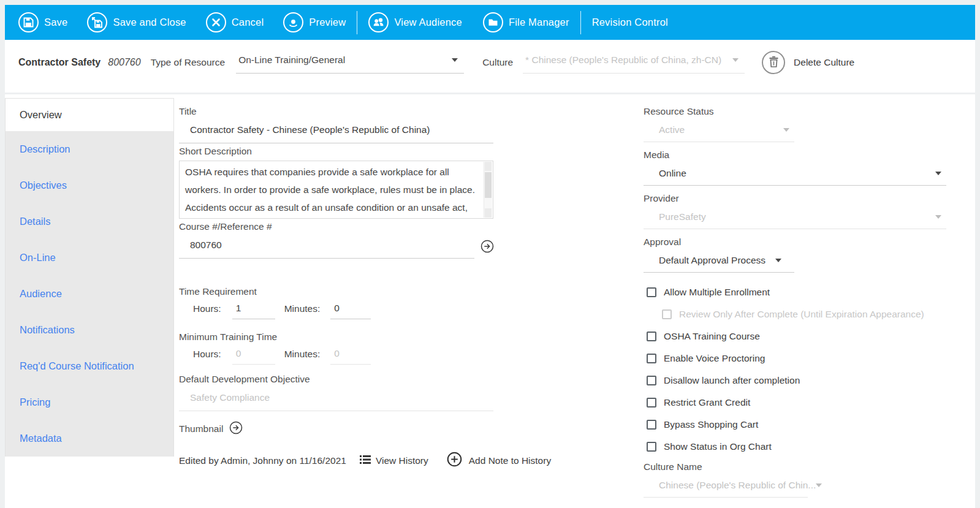 This screenshot has width=980, height=508. I want to click on checkbox-review-only-after-complete: Review Only After Complete (Until Expira…, so click(795, 314).